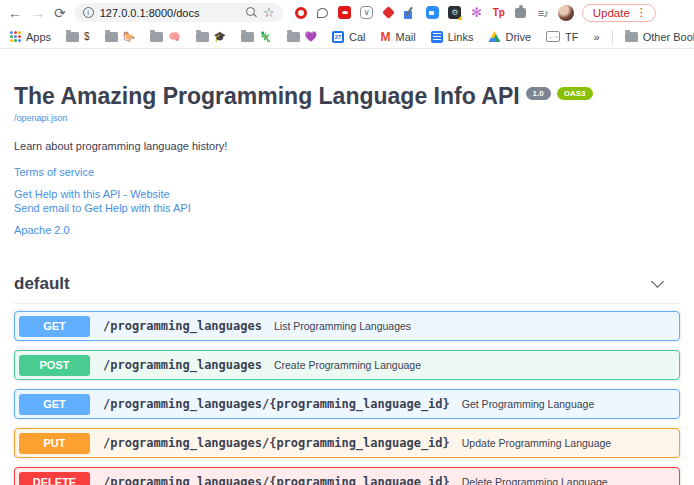 The height and width of the screenshot is (485, 694). I want to click on drive-label: Drive, so click(518, 37).